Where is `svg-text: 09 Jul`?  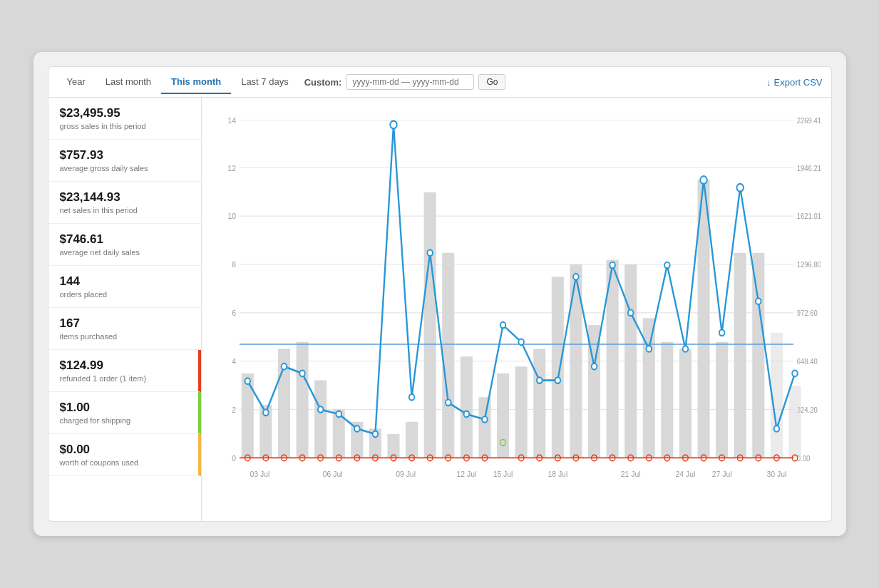
svg-text: 09 Jul is located at coordinates (406, 475).